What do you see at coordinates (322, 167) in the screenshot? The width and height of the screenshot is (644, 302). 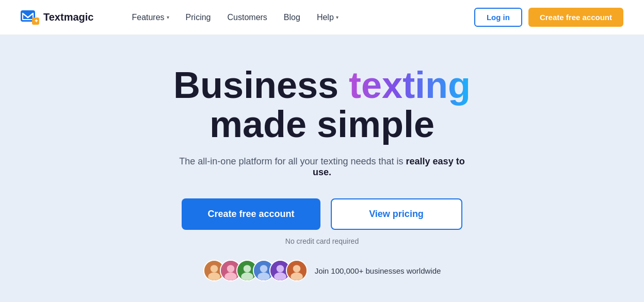 I see `hero-subtitle: The all-in-one platform for all your tex…` at bounding box center [322, 167].